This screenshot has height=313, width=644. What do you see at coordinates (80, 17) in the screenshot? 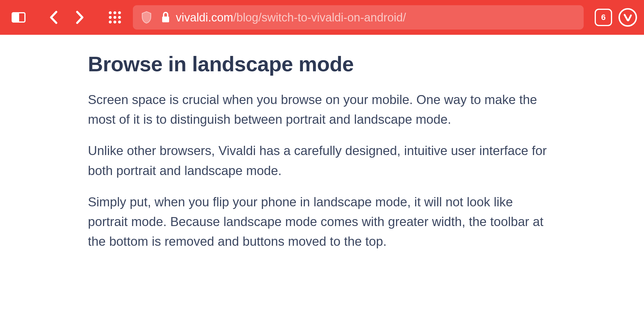
I see `chevron-right-icon` at bounding box center [80, 17].